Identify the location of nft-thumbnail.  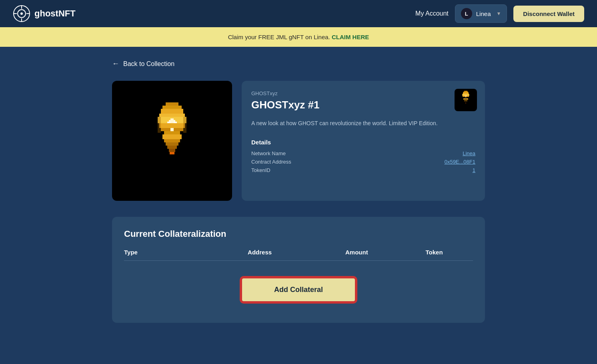
(466, 100).